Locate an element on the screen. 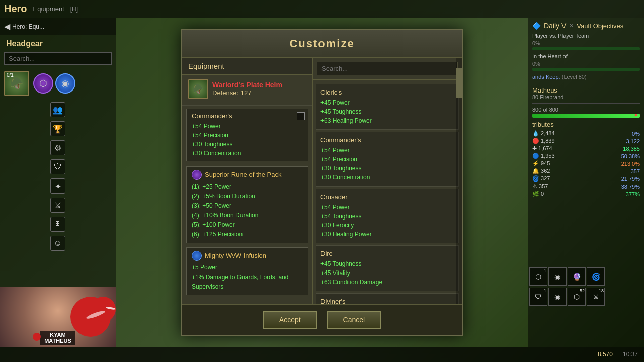 The image size is (644, 362). rune-stat-item: (5): +100 Power is located at coordinates (248, 225).